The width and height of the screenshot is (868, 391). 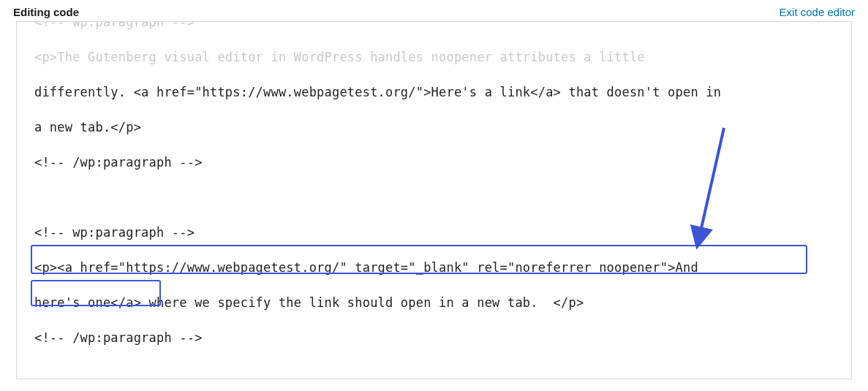 What do you see at coordinates (114, 232) in the screenshot?
I see `code-line-7: <!-- wp:paragraph -->` at bounding box center [114, 232].